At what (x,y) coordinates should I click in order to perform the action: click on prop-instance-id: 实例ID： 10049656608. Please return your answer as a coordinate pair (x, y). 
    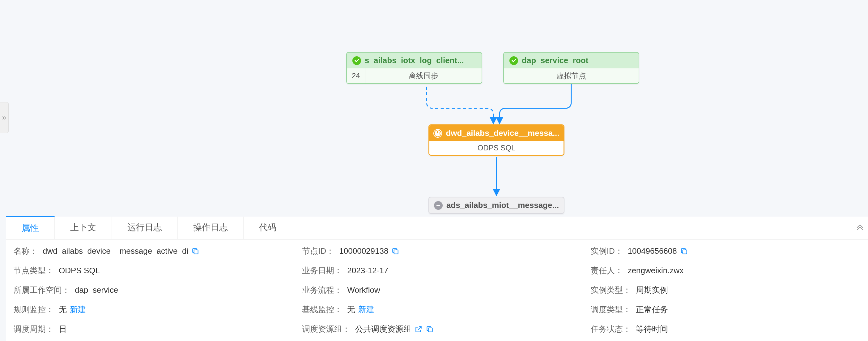
    Looking at the image, I should click on (726, 251).